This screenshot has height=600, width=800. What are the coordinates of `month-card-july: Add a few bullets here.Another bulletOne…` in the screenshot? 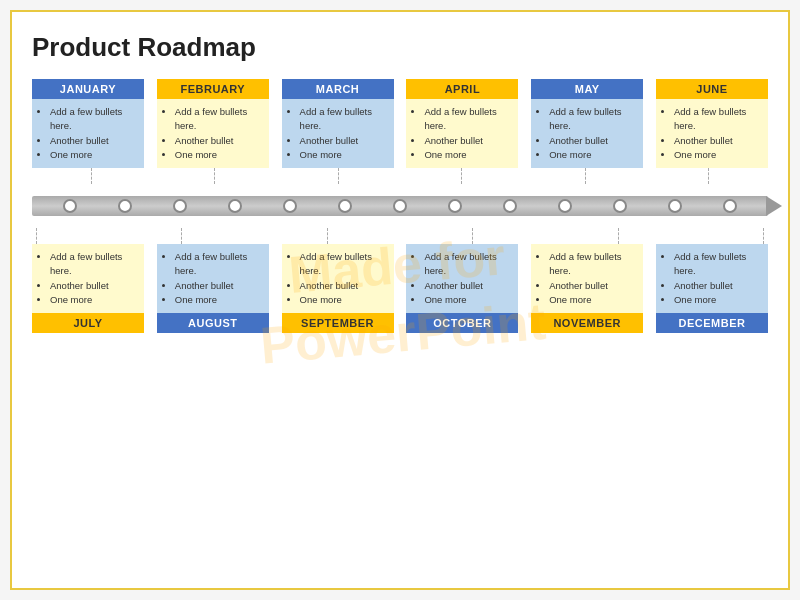 It's located at (88, 288).